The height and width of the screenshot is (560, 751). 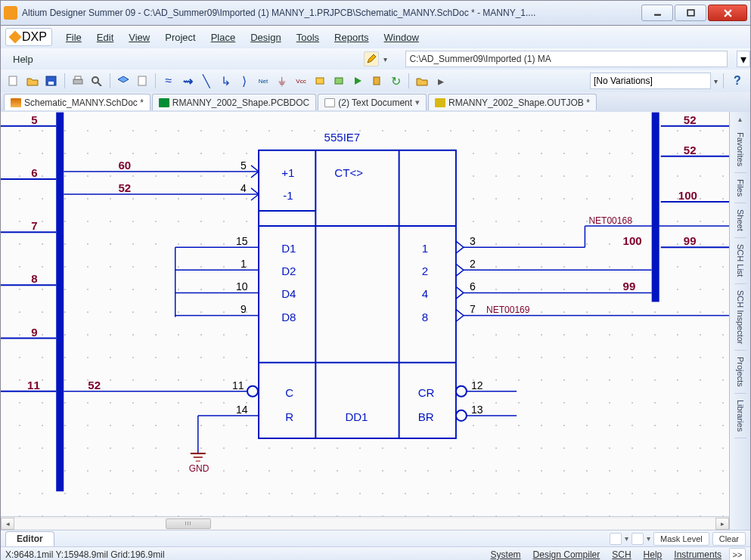 What do you see at coordinates (23, 59) in the screenshot?
I see `menu-help: Help` at bounding box center [23, 59].